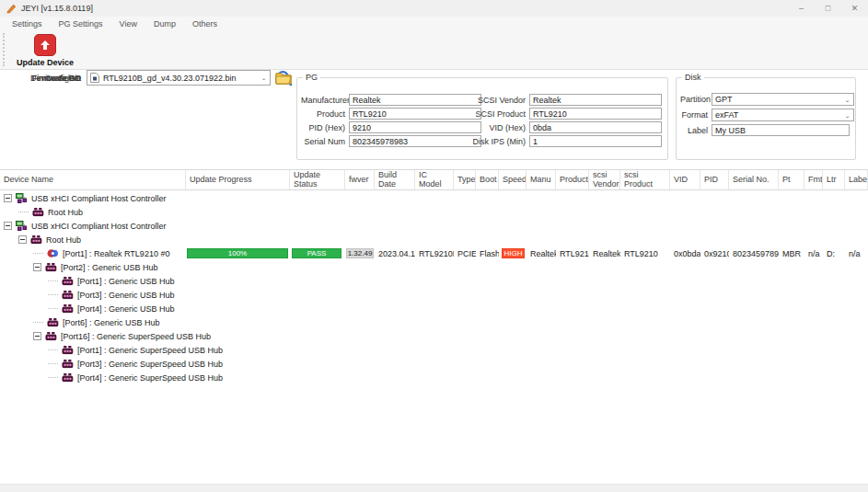  What do you see at coordinates (834, 254) in the screenshot?
I see `cell-ltr: D:` at bounding box center [834, 254].